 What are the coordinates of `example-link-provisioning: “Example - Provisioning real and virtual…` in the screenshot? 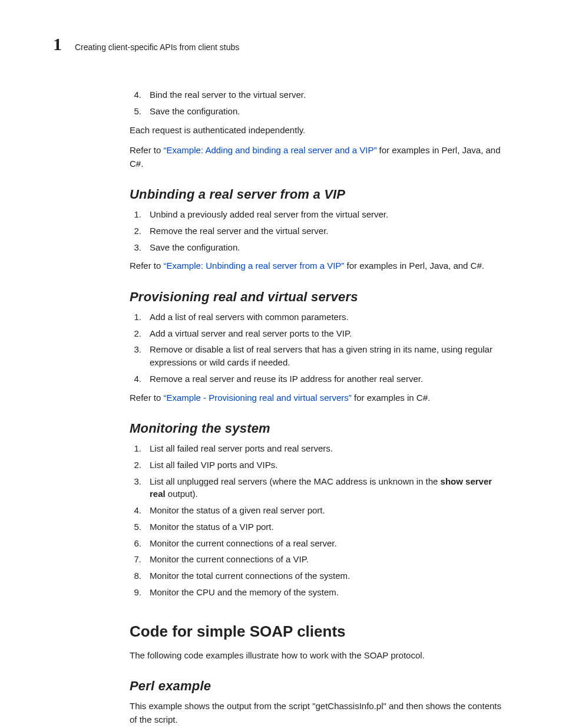 It's located at (258, 397).